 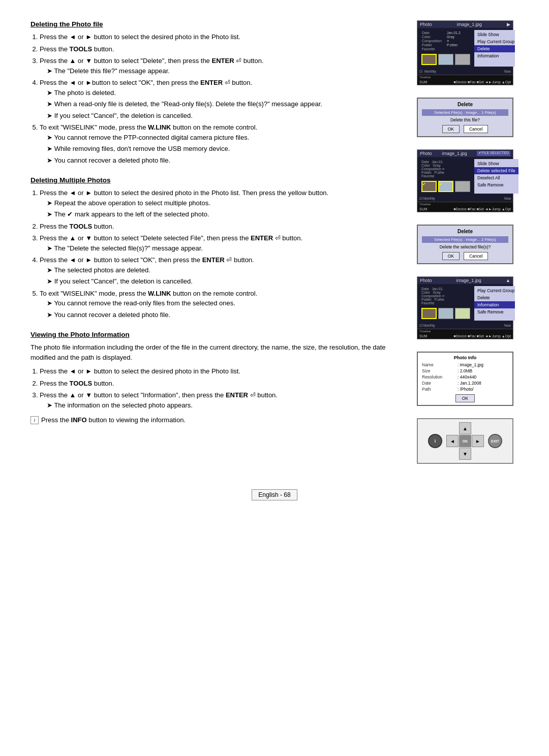 I want to click on footer-wrap: English - 68, so click(x=274, y=487).